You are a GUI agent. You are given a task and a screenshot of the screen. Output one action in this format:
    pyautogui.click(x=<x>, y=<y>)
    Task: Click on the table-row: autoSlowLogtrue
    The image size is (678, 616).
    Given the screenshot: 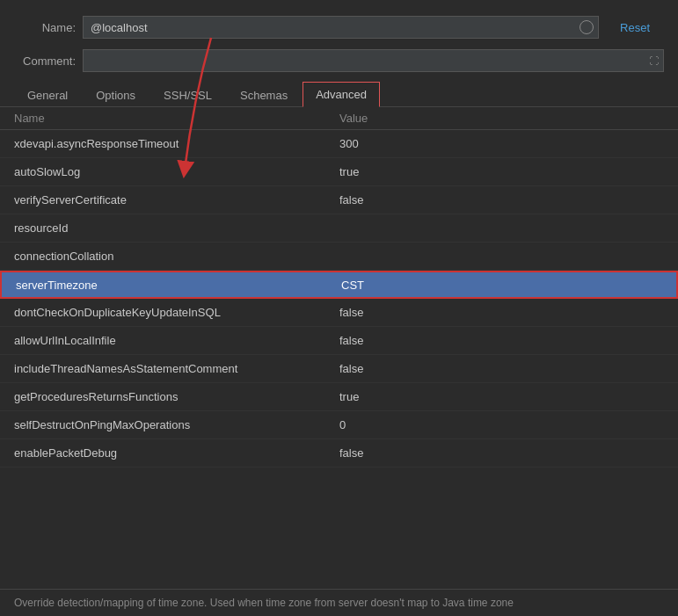 What is the action you would take?
    pyautogui.click(x=339, y=172)
    